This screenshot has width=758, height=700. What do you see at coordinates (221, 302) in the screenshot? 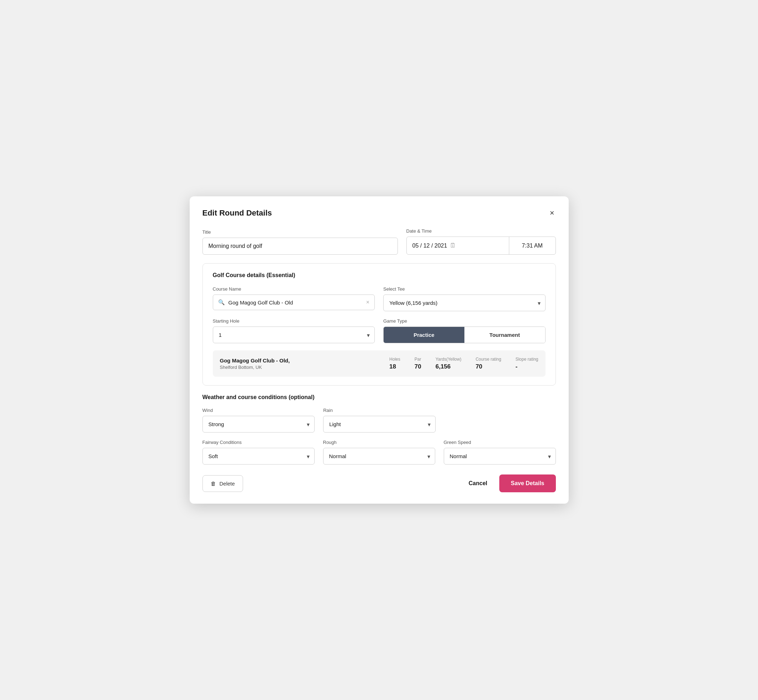
I see `search-icon: 🔍` at bounding box center [221, 302].